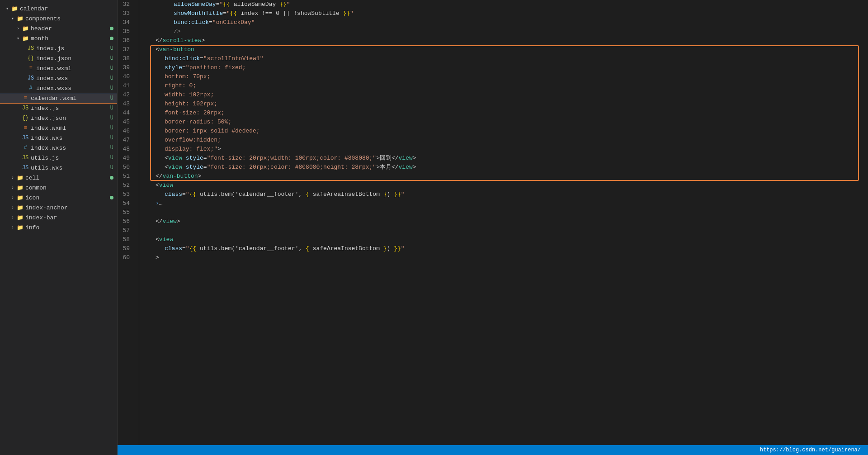 The image size is (868, 455). I want to click on code-line-36: </scroll-view>, so click(507, 41).